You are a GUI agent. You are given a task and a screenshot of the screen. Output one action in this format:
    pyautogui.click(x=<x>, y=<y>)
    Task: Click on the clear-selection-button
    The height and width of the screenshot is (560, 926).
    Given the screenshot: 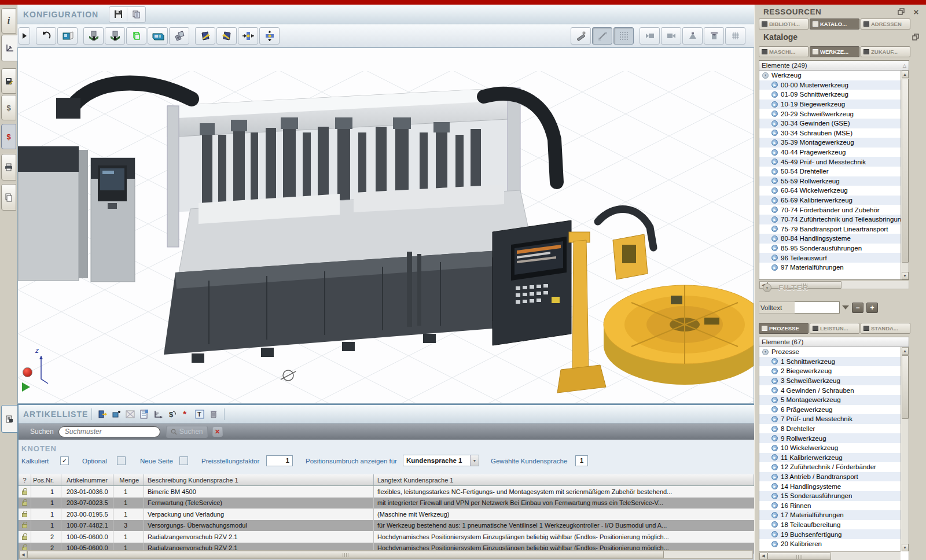 What is the action you would take?
    pyautogui.click(x=130, y=414)
    